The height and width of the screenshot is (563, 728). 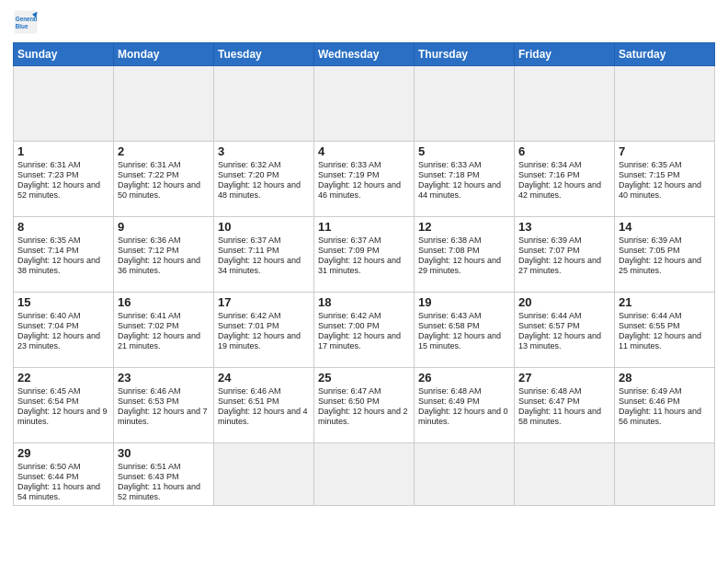 What do you see at coordinates (564, 302) in the screenshot?
I see `day-number: 20` at bounding box center [564, 302].